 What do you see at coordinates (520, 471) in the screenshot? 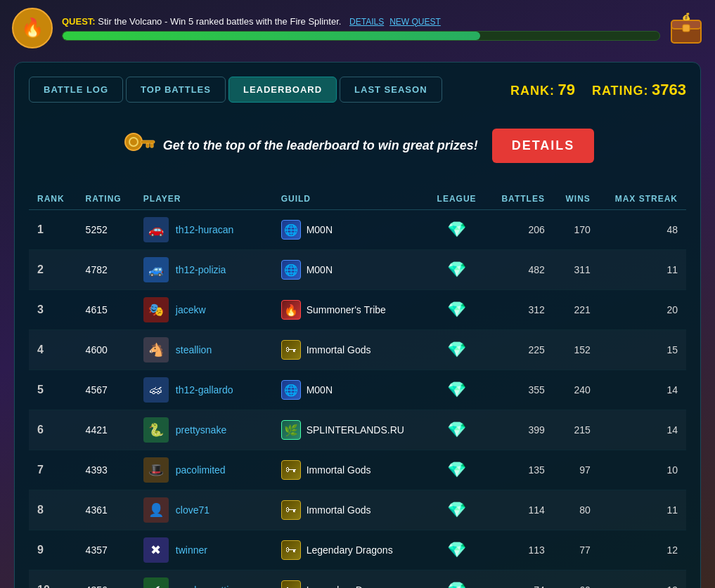
I see `cell-battles-6: 135` at bounding box center [520, 471].